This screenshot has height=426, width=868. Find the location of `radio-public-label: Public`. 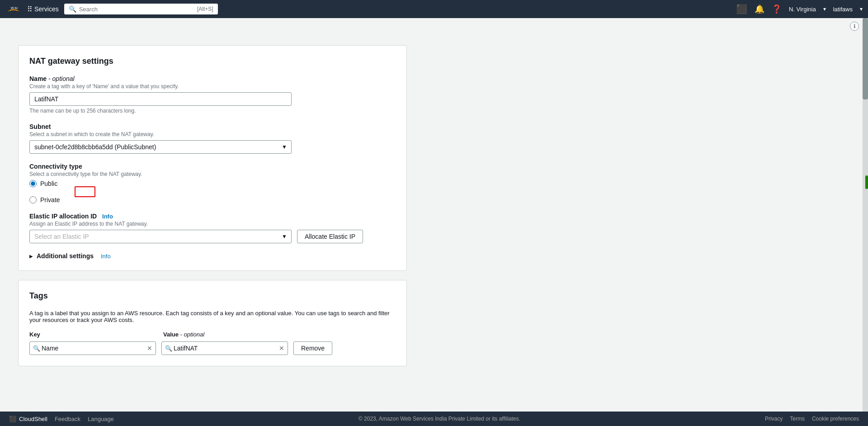

radio-public-label: Public is located at coordinates (49, 184).